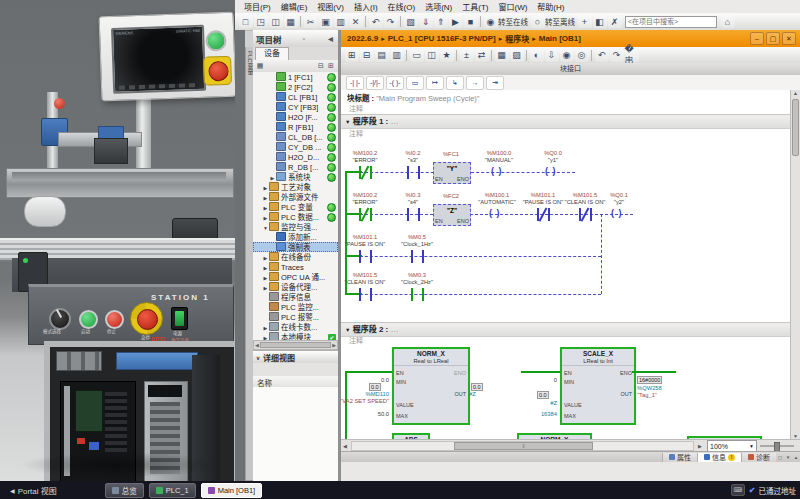 Image resolution: width=800 pixels, height=499 pixels. What do you see at coordinates (356, 22) in the screenshot?
I see `delete-icon: ✕` at bounding box center [356, 22].